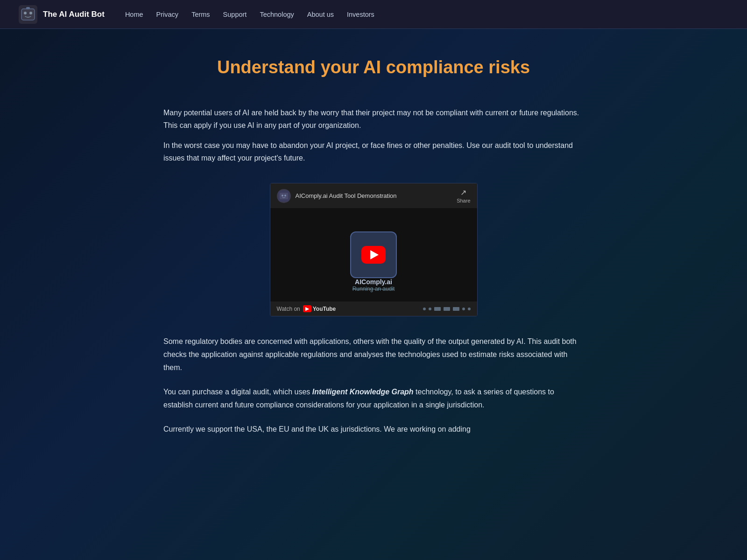  What do you see at coordinates (374, 385) in the screenshot?
I see `body-section: Some regulatory bodies are concerned wit…` at bounding box center [374, 385].